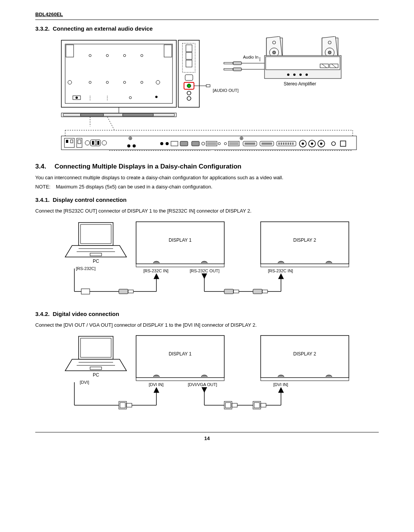 The image size is (414, 532). What do you see at coordinates (156, 271) in the screenshot?
I see `label-d1-in-rs: [RS-232C IN]` at bounding box center [156, 271].